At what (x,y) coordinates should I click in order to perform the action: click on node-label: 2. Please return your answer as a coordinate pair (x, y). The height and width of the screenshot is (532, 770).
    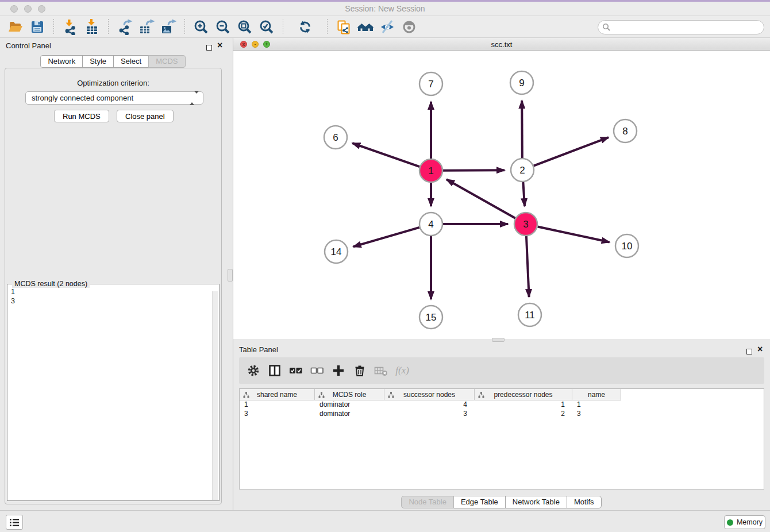
    Looking at the image, I should click on (522, 170).